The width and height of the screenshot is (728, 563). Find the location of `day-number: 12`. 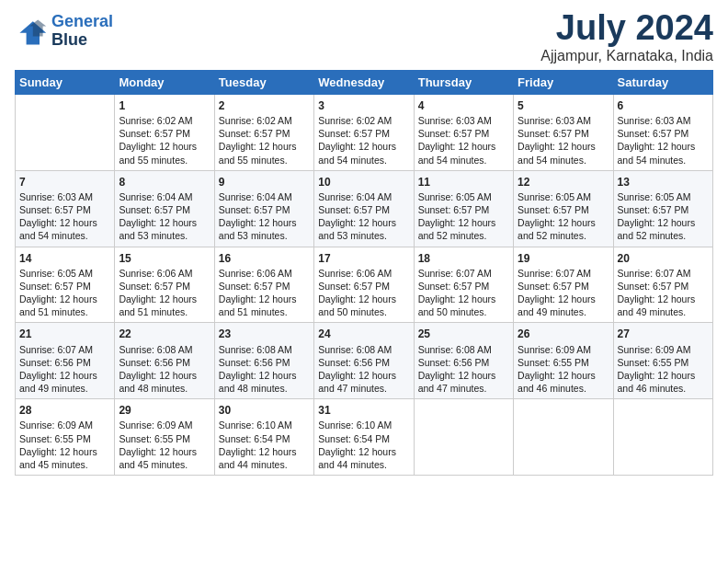

day-number: 12 is located at coordinates (563, 182).